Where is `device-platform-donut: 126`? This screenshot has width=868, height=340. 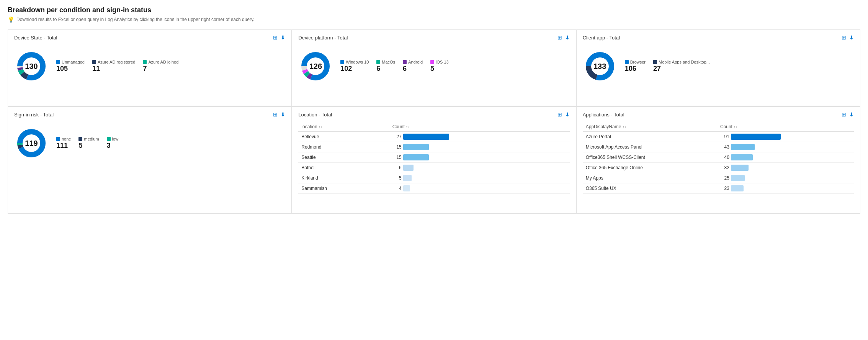 device-platform-donut: 126 is located at coordinates (315, 66).